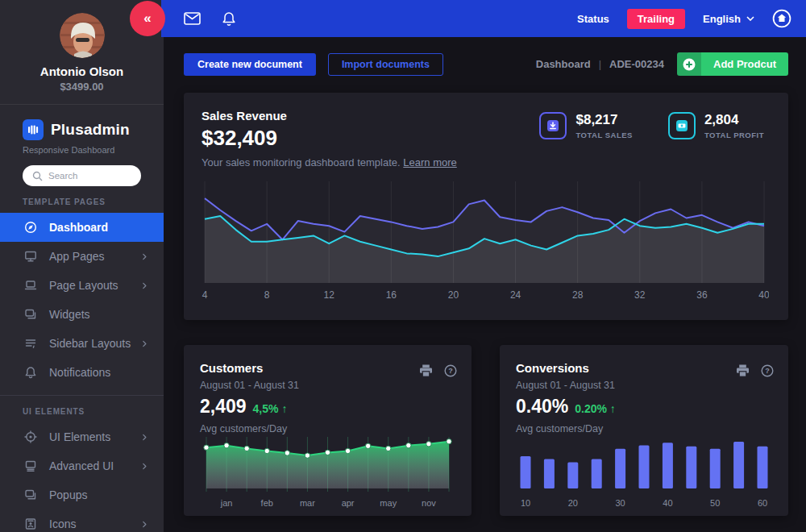 This screenshot has height=532, width=806. Describe the element at coordinates (578, 295) in the screenshot. I see `svg-text: 28` at that location.